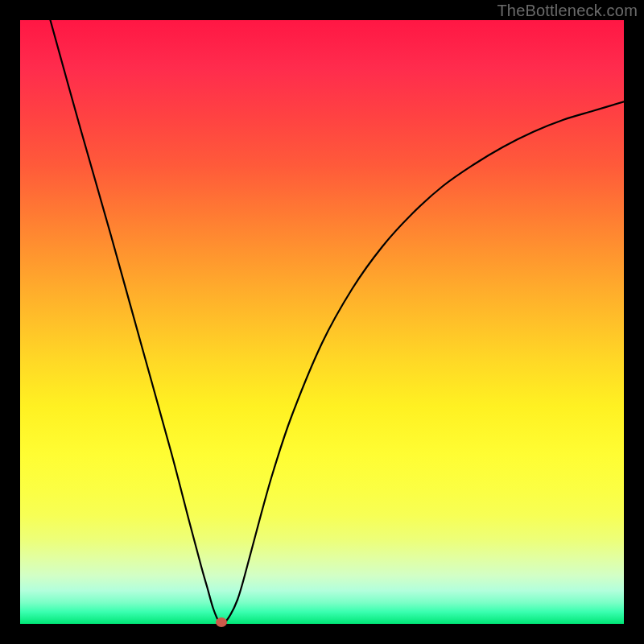 This screenshot has height=644, width=644. I want to click on watermark-text: TheBottleneck.com, so click(567, 11).